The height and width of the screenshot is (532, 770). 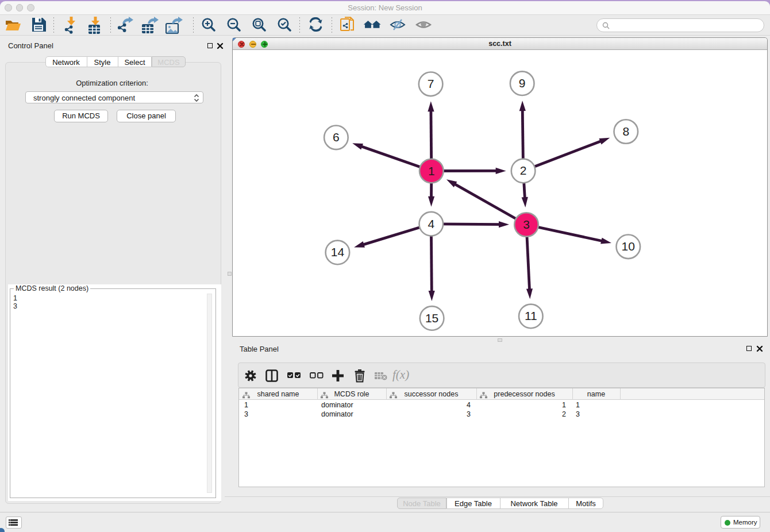 I want to click on svg-text: 3, so click(x=526, y=224).